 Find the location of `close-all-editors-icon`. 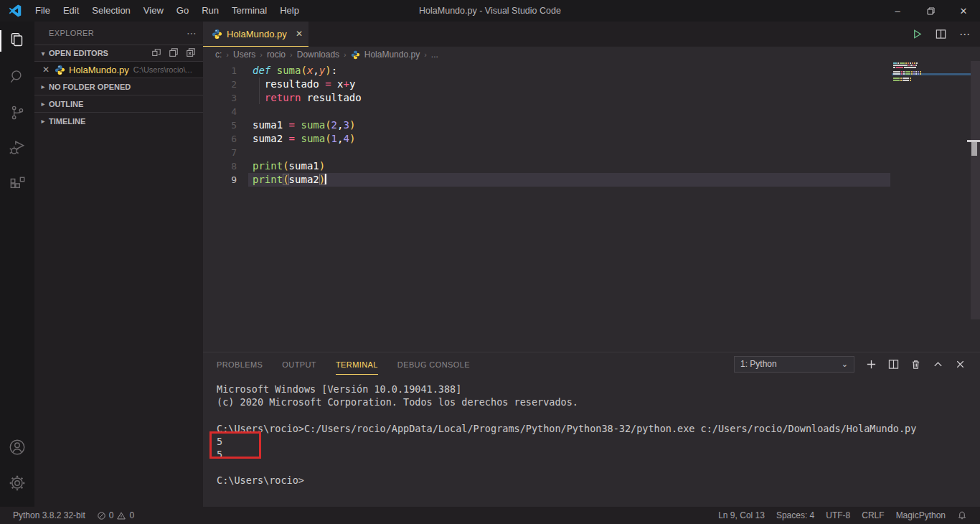

close-all-editors-icon is located at coordinates (191, 53).